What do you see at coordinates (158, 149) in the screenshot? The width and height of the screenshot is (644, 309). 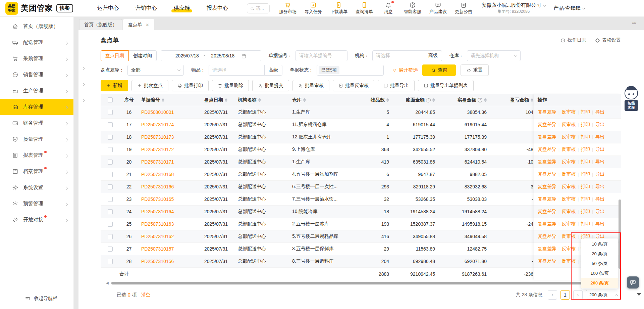 I see `doc-number-link: PD2507310172` at bounding box center [158, 149].